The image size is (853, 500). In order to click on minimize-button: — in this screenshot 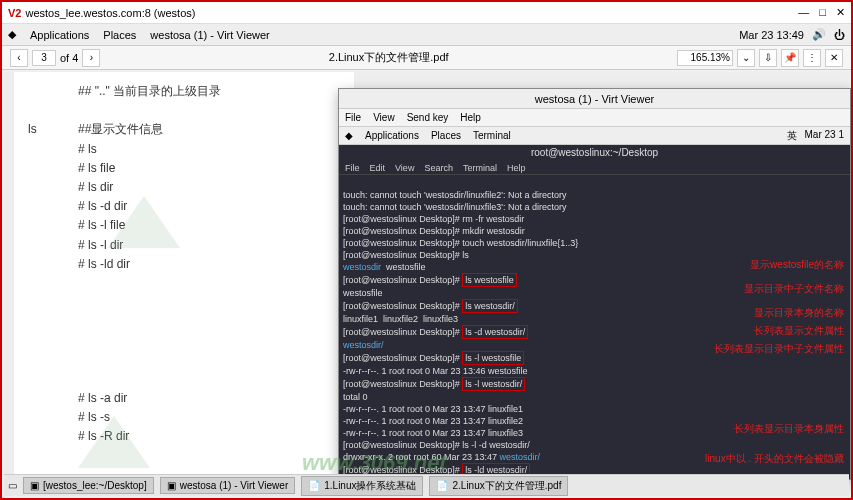, I will do `click(804, 12)`.